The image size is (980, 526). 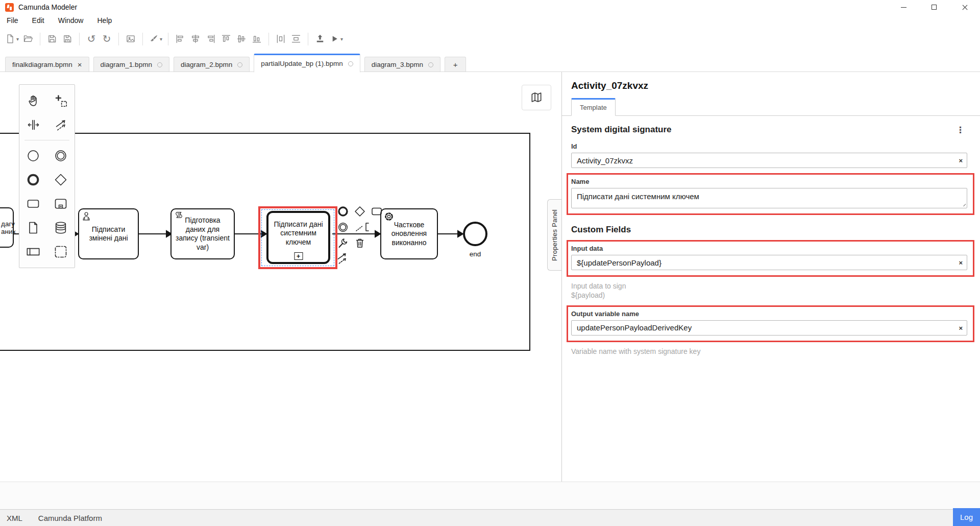 I want to click on user-task-icon, so click(x=87, y=217).